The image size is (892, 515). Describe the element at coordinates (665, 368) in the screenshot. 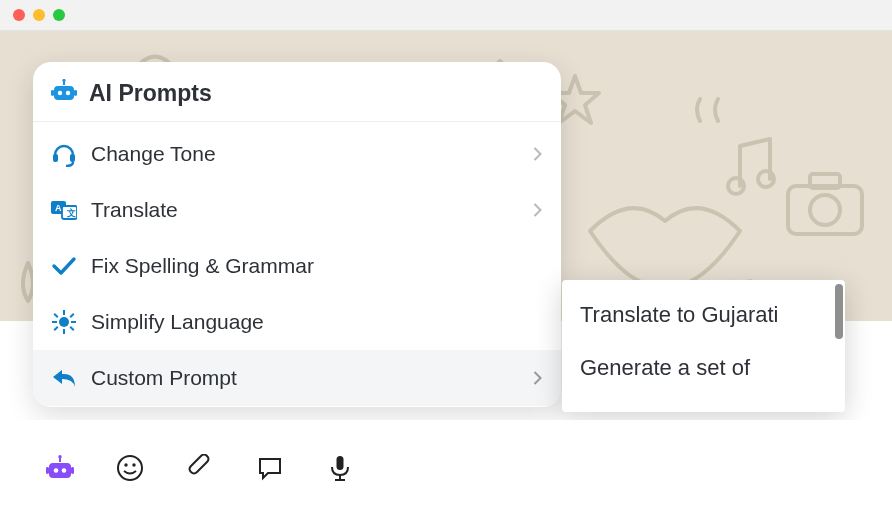

I see `submenu-item-label: Generate a set of` at that location.